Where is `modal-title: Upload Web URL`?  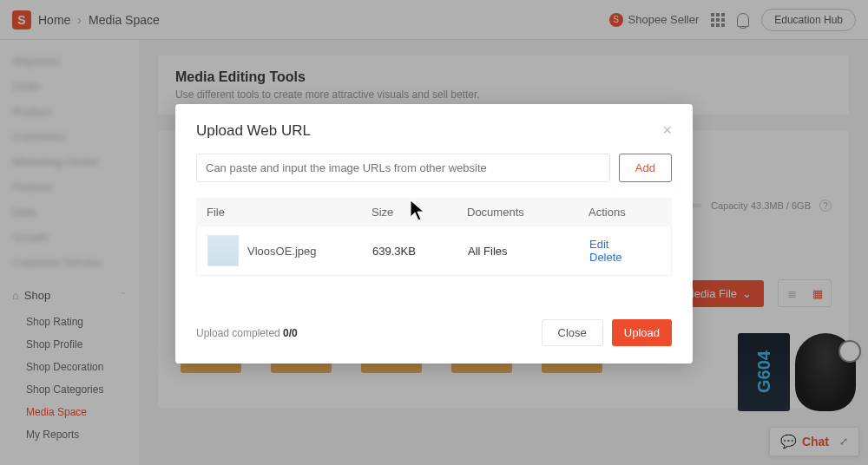
modal-title: Upload Web URL is located at coordinates (253, 131).